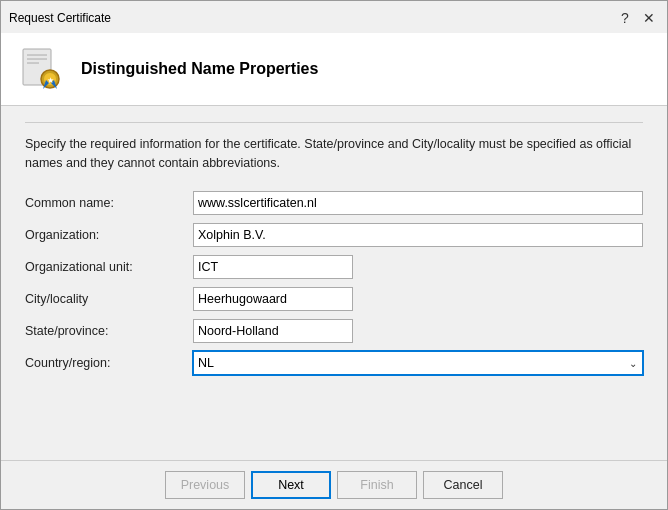 The width and height of the screenshot is (668, 510). I want to click on state-input, so click(273, 331).